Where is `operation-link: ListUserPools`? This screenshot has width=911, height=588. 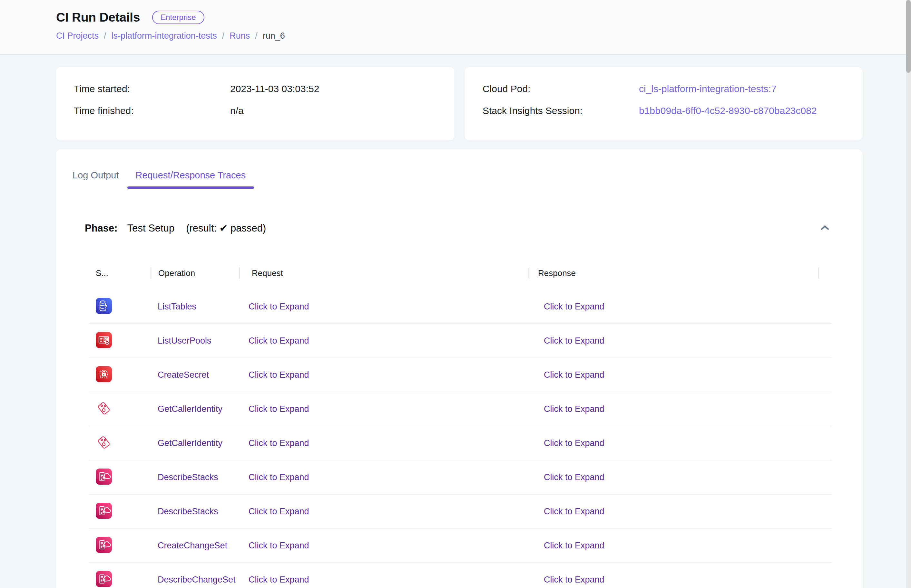
operation-link: ListUserPools is located at coordinates (185, 341).